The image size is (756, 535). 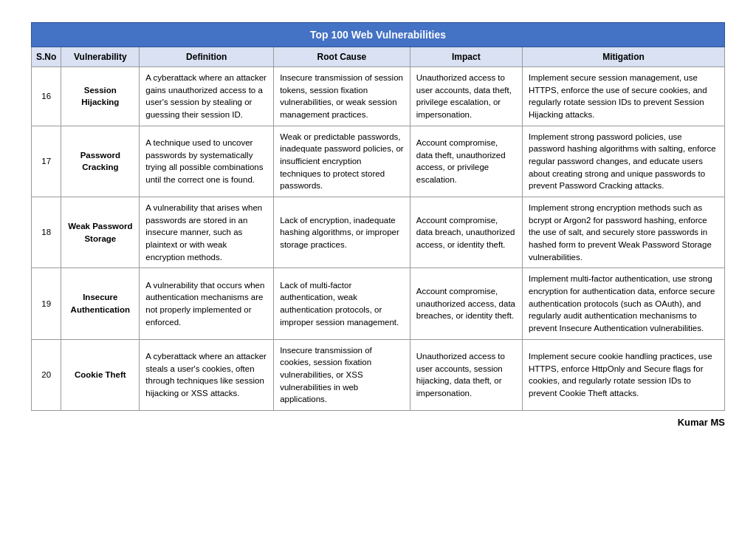 I want to click on row-impact: Account compromise, data theft, unauthor…, so click(x=466, y=161).